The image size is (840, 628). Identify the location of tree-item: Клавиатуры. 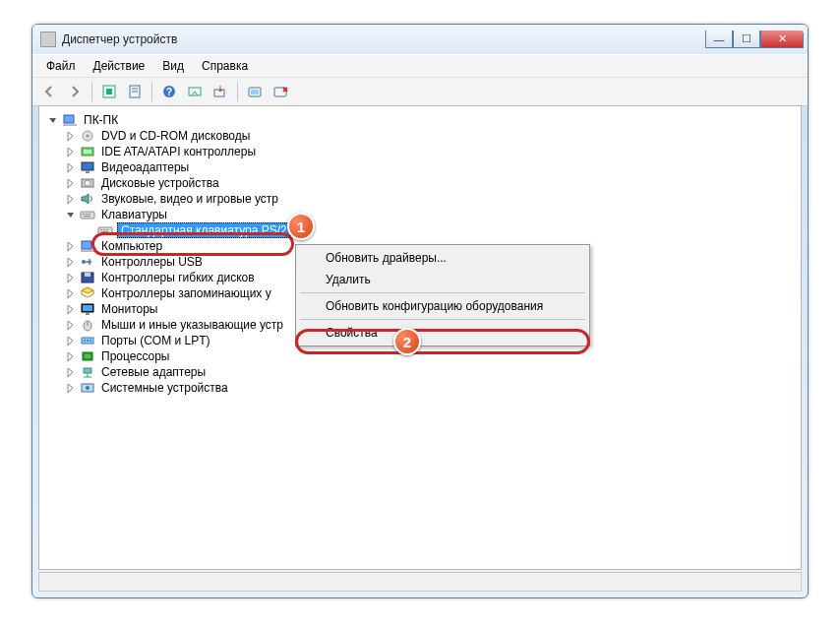
(431, 215).